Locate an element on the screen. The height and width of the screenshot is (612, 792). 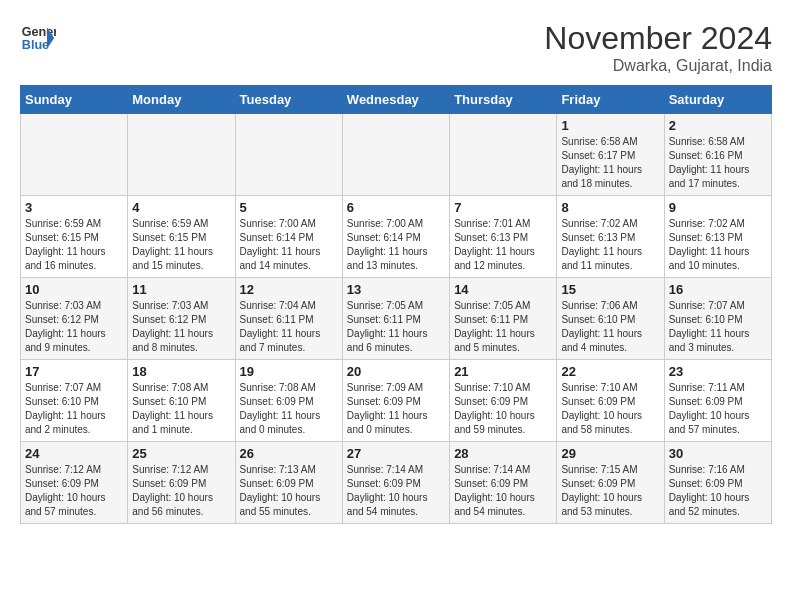
day-number: 5 is located at coordinates (289, 208).